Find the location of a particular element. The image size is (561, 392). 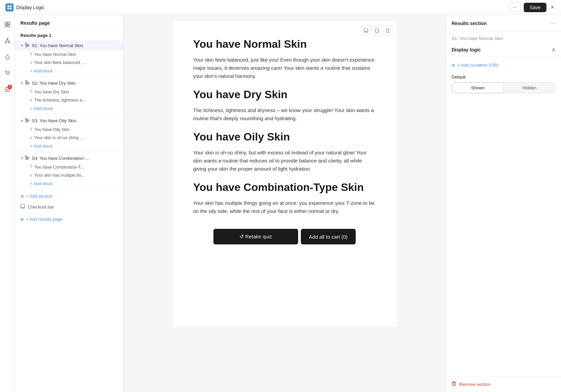

s1-section-icon is located at coordinates (27, 45).